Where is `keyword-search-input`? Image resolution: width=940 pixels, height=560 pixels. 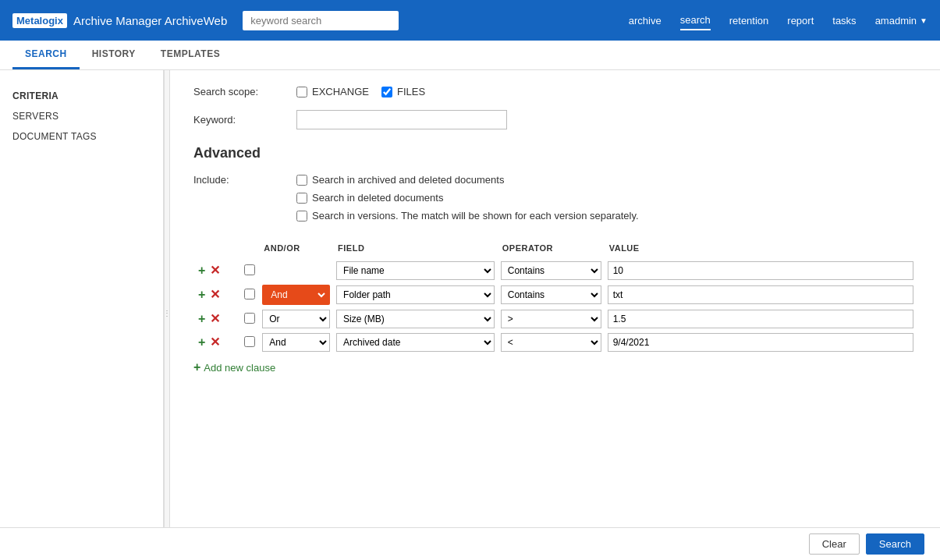 keyword-search-input is located at coordinates (321, 20).